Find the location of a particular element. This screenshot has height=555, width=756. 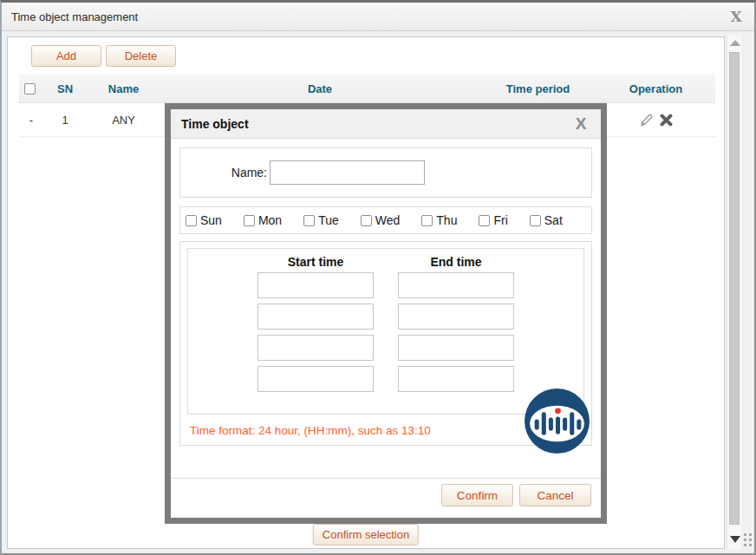

wed-checkbox is located at coordinates (366, 220).